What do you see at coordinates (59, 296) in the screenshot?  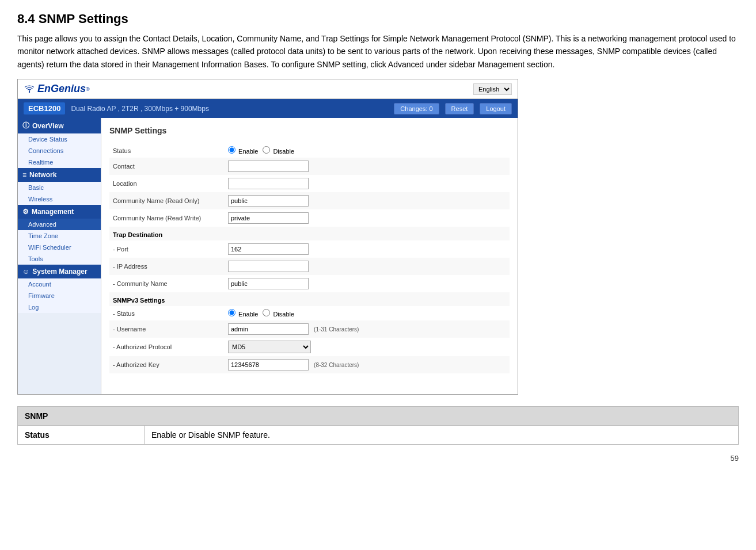 I see `sidebar-item-firmware: Firmware` at bounding box center [59, 296].